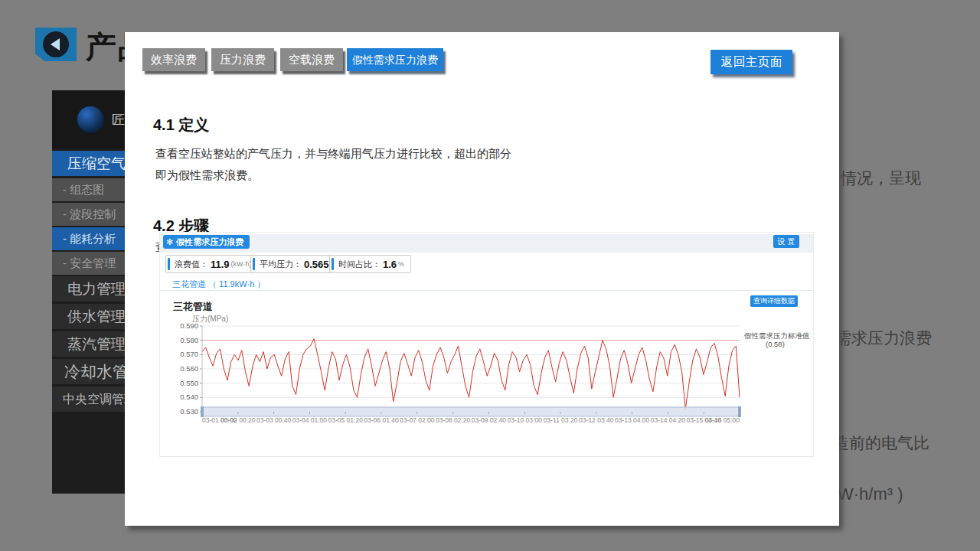  What do you see at coordinates (170, 242) in the screenshot?
I see `compressor-icon: ✻` at bounding box center [170, 242].